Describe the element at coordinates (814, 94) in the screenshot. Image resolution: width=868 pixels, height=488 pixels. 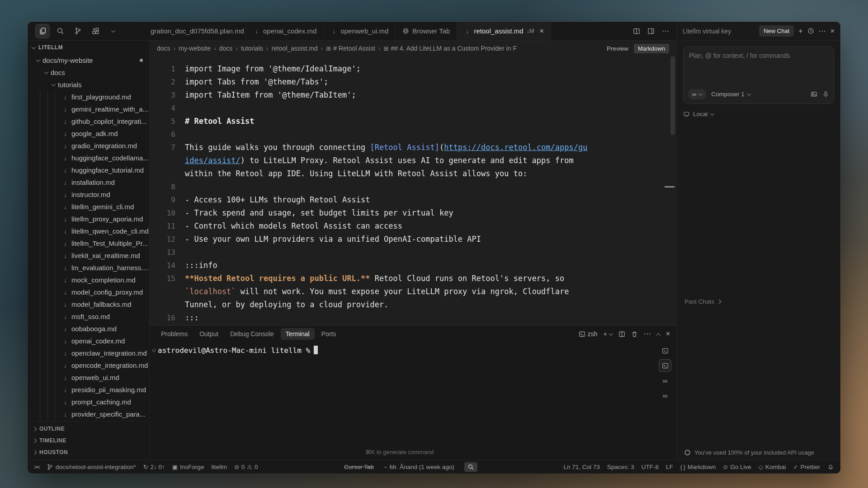
I see `attach-image-icon` at that location.